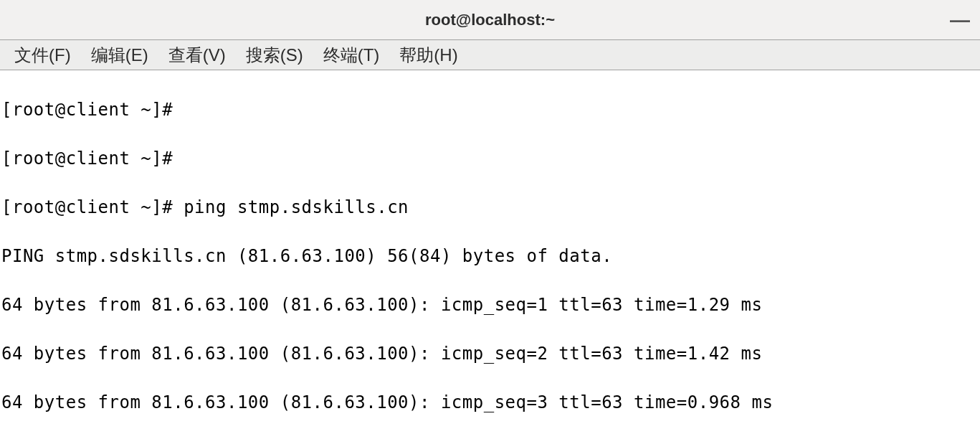 This screenshot has height=439, width=980. Describe the element at coordinates (960, 20) in the screenshot. I see `window-controls: —` at that location.